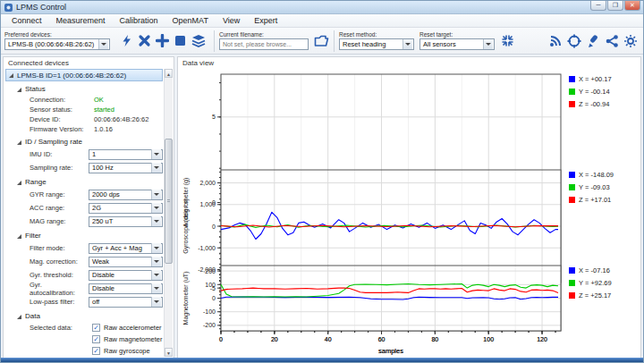 The width and height of the screenshot is (644, 363). I want to click on legend-entry-y: Y = -09.03, so click(601, 188).